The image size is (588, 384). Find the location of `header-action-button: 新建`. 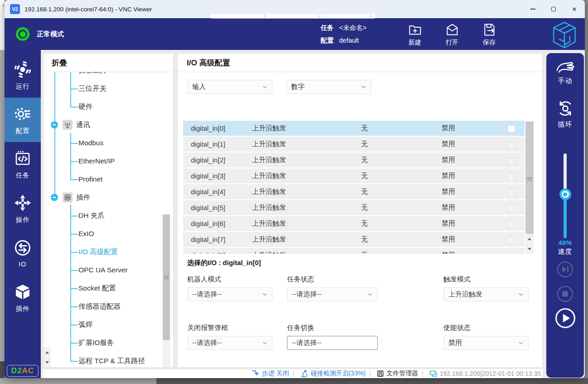

header-action-button: 新建 is located at coordinates (415, 34).